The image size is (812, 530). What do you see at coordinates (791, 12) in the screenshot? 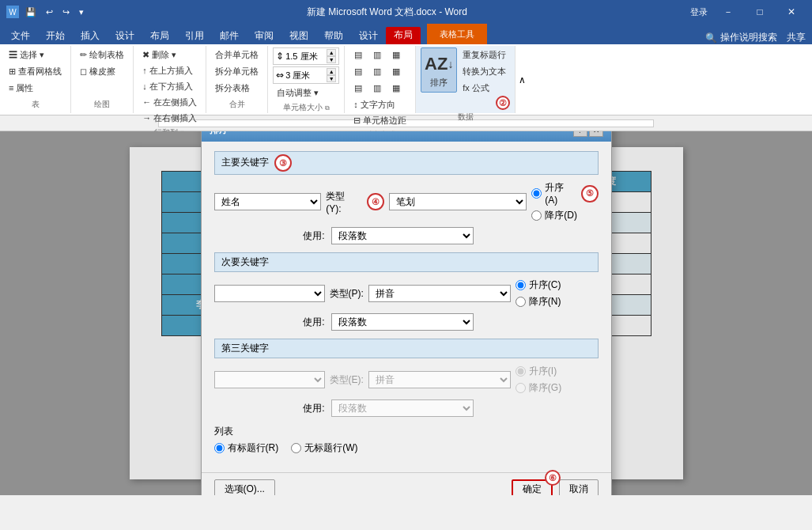
I see `close-btn: ✕` at bounding box center [791, 12].